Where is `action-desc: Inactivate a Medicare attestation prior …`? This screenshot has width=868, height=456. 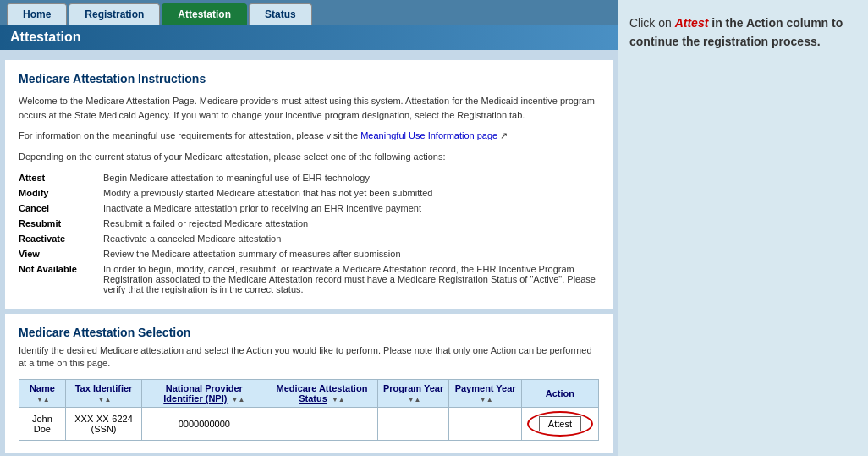
action-desc: Inactivate a Medicare attestation prior … is located at coordinates (351, 208).